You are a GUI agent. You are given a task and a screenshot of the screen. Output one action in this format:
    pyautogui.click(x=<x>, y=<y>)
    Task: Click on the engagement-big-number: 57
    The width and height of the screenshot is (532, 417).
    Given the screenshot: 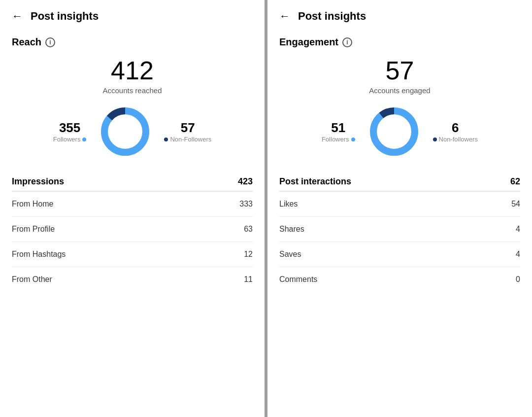 What is the action you would take?
    pyautogui.click(x=400, y=70)
    